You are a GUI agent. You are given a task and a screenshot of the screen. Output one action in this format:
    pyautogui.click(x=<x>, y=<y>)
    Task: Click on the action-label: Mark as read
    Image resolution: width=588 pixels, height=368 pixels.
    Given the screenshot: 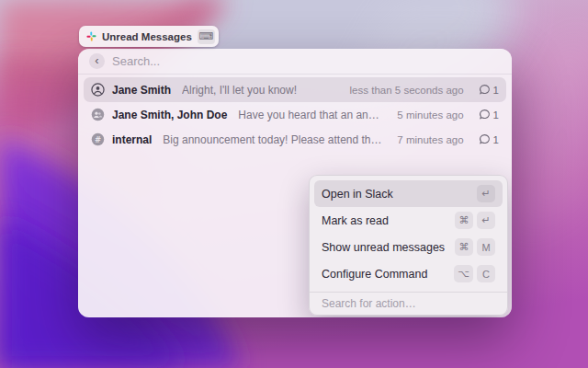 What is the action you would take?
    pyautogui.click(x=386, y=221)
    